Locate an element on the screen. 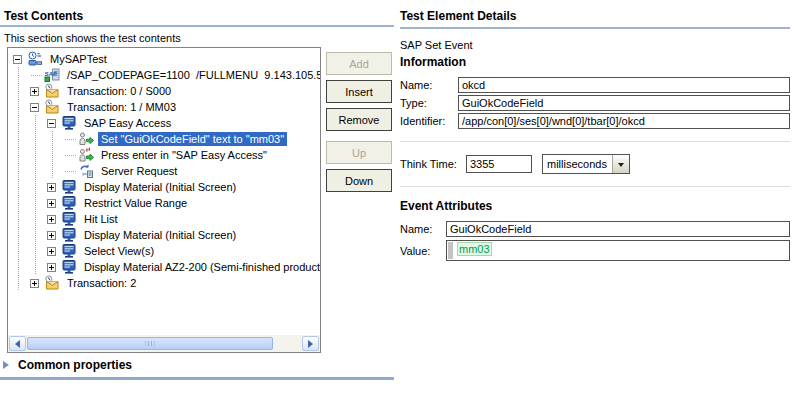 The width and height of the screenshot is (795, 406). tree-item-label: Hit List is located at coordinates (101, 219).